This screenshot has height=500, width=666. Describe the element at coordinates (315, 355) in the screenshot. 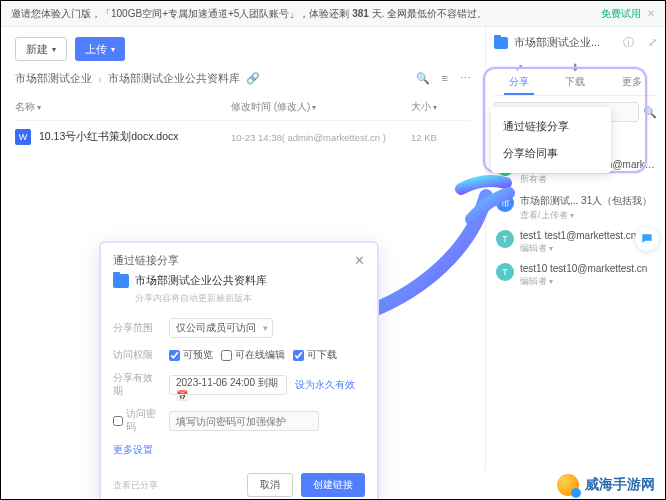

I see `perm-download-checkbox: 可下载` at that location.